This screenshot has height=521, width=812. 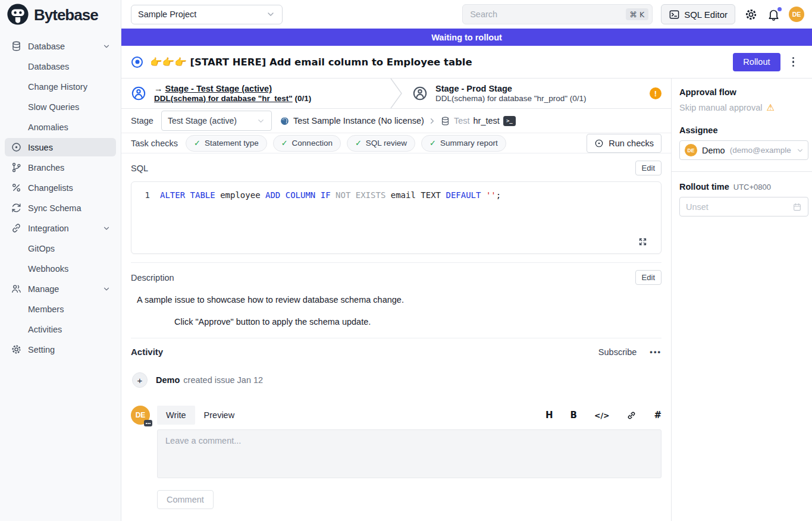 I want to click on stage-prod-title: Stage - Prod Stage, so click(x=510, y=89).